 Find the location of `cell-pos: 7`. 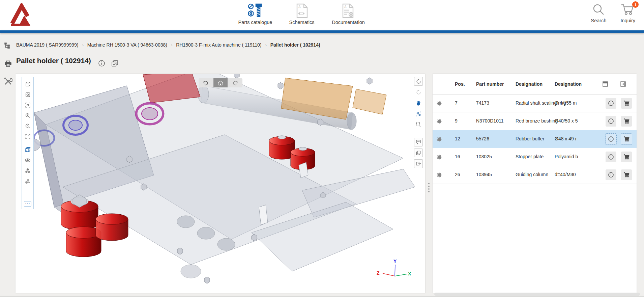

cell-pos: 7 is located at coordinates (456, 103).